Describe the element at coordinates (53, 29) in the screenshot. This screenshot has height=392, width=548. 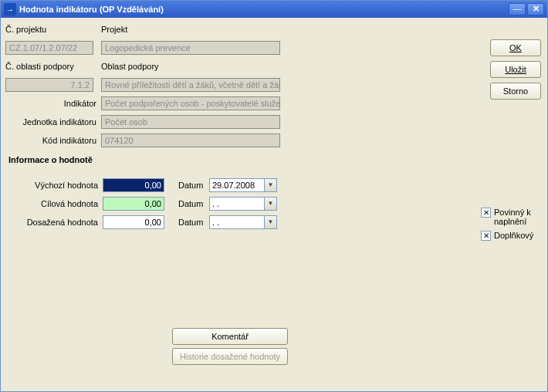
I see `label-project-num: Č. projektu` at that location.